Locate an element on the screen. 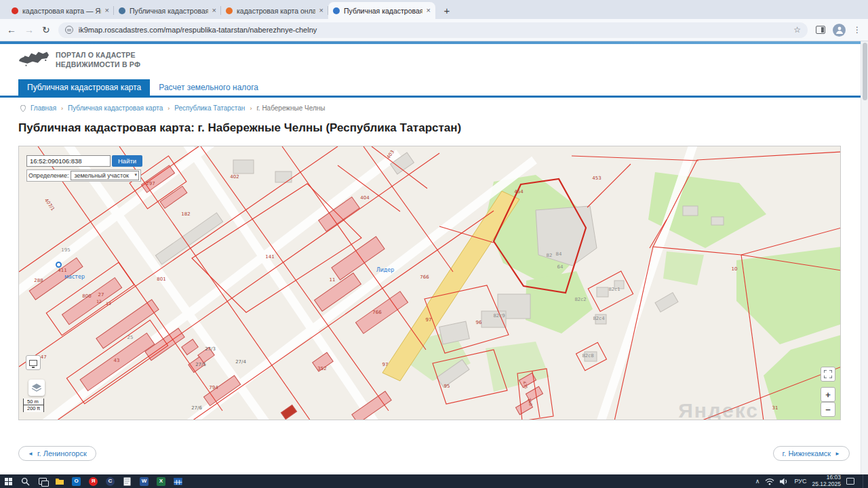 This screenshot has height=488, width=868. next-city-button: г. Нижнекамск ► is located at coordinates (811, 453).